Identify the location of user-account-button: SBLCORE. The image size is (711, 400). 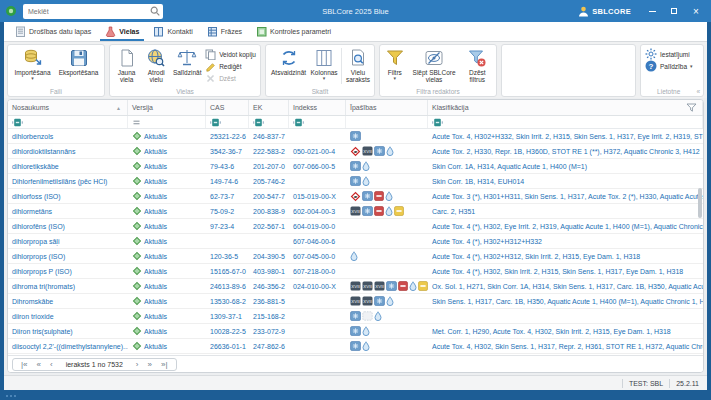
(604, 11).